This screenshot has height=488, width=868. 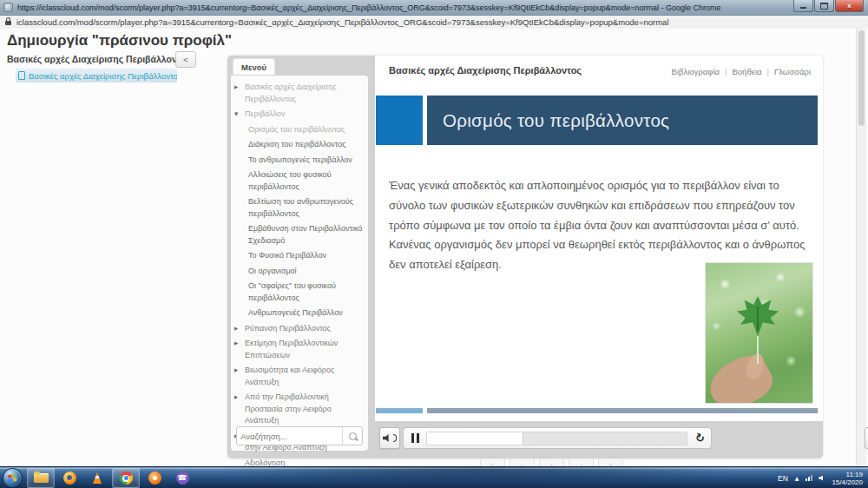 I want to click on taskbar-explorer-button, so click(x=41, y=478).